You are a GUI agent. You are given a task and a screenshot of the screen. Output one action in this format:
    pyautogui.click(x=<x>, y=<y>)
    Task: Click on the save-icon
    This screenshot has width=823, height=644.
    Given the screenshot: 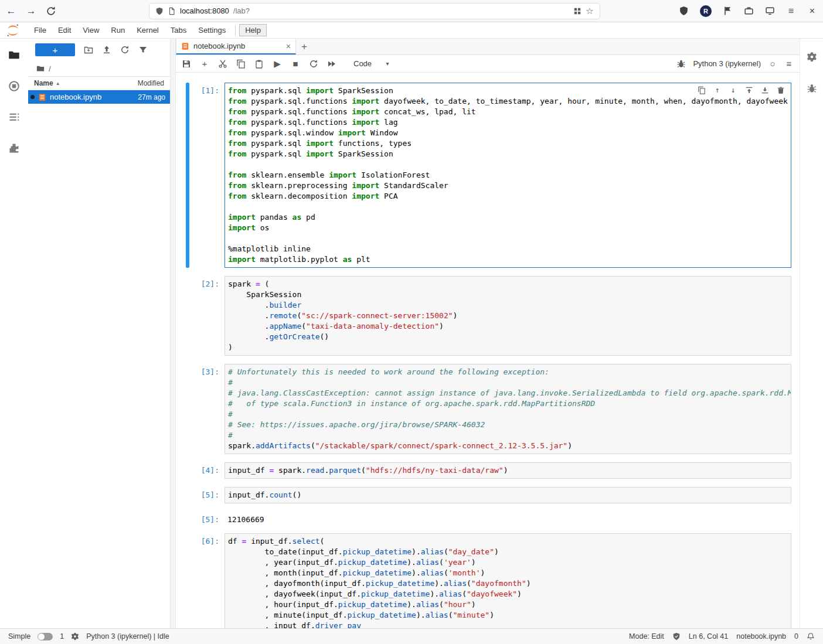 What is the action you would take?
    pyautogui.click(x=186, y=64)
    